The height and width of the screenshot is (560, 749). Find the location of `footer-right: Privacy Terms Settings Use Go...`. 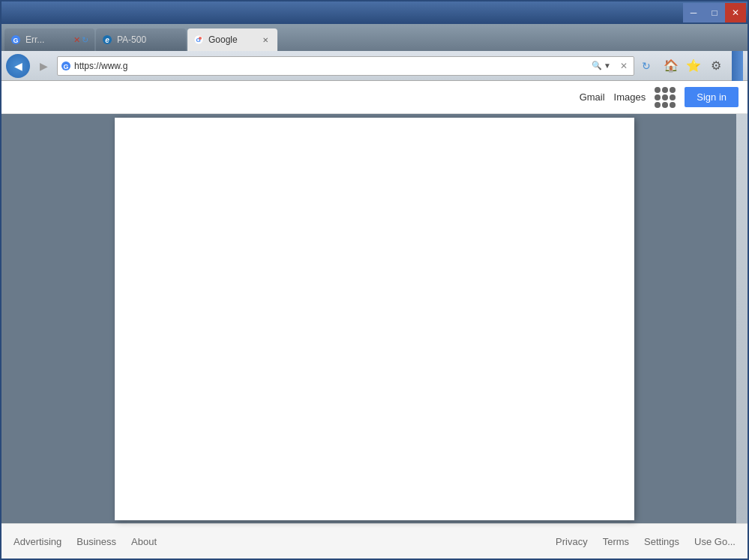

footer-right: Privacy Terms Settings Use Go... is located at coordinates (646, 541).